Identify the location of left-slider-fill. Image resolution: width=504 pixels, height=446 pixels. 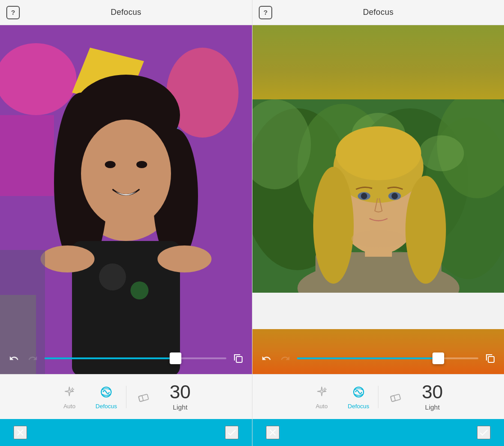
(110, 358).